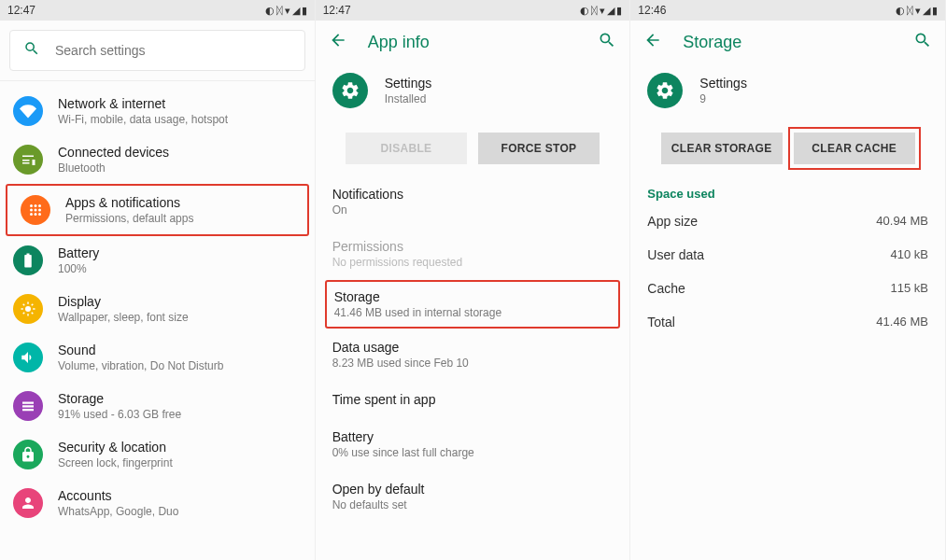 The width and height of the screenshot is (946, 560). I want to click on item-subtitle: 91% used - 6.03 GB free, so click(120, 414).